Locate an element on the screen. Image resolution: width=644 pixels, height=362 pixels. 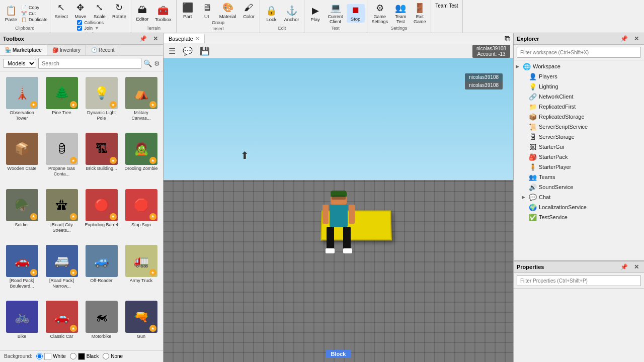
bg-black-option: Black is located at coordinates (85, 356).